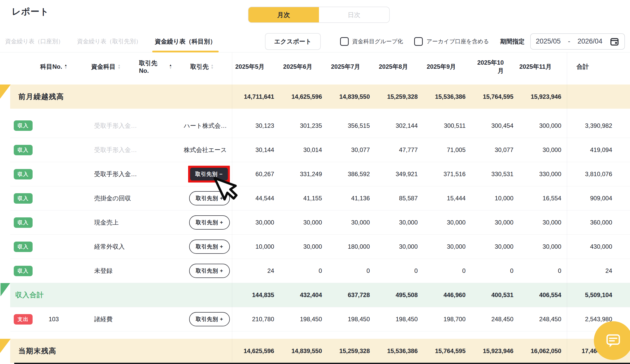  What do you see at coordinates (354, 15) in the screenshot?
I see `daily-toggle-button: 日次` at bounding box center [354, 15].